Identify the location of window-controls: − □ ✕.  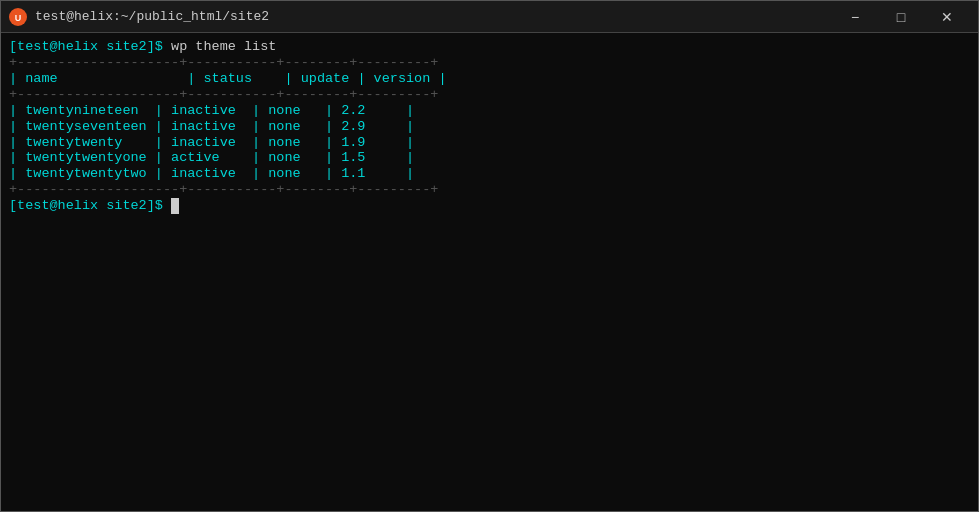
(901, 17).